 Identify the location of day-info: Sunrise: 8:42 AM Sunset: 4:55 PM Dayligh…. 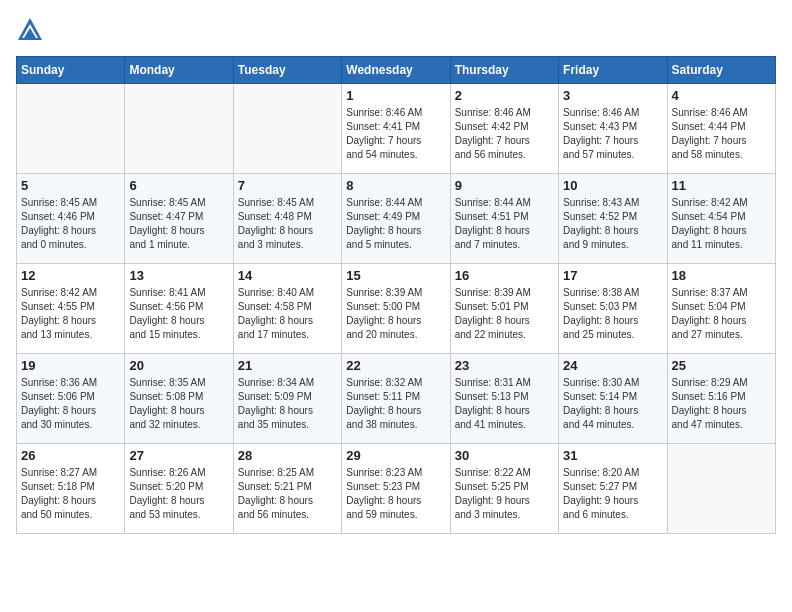
(70, 314).